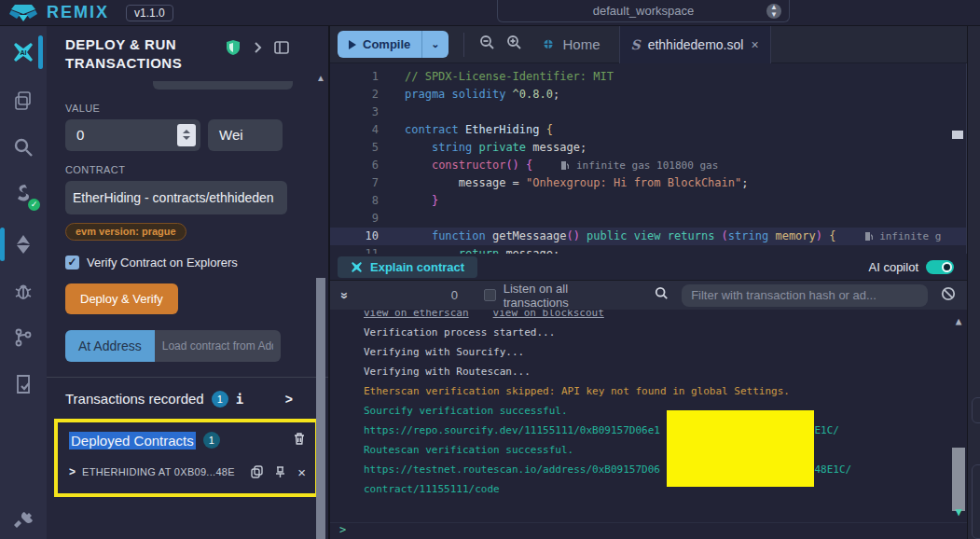 The image size is (980, 539). I want to click on contract-expand-chevron: >, so click(73, 472).